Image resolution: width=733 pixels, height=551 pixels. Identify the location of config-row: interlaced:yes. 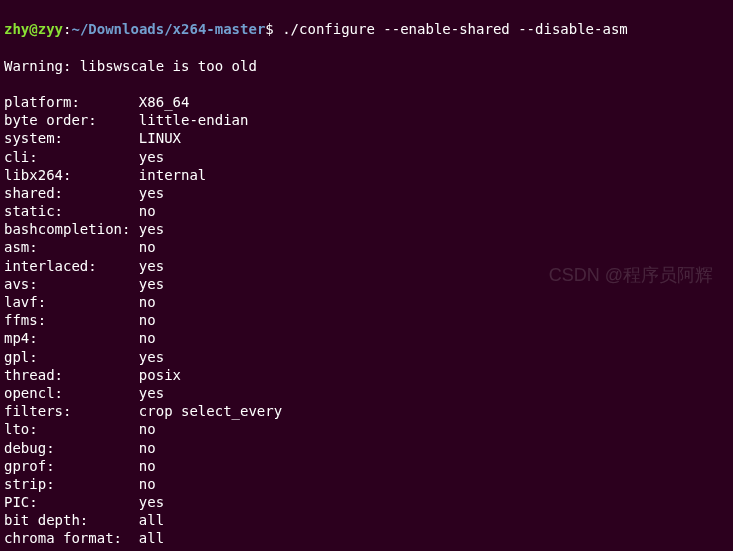
(366, 266).